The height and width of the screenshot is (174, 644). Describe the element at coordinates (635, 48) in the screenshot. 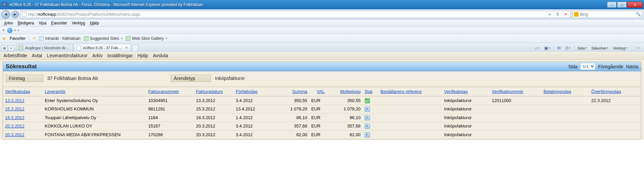

I see `help-icon: ❔` at that location.